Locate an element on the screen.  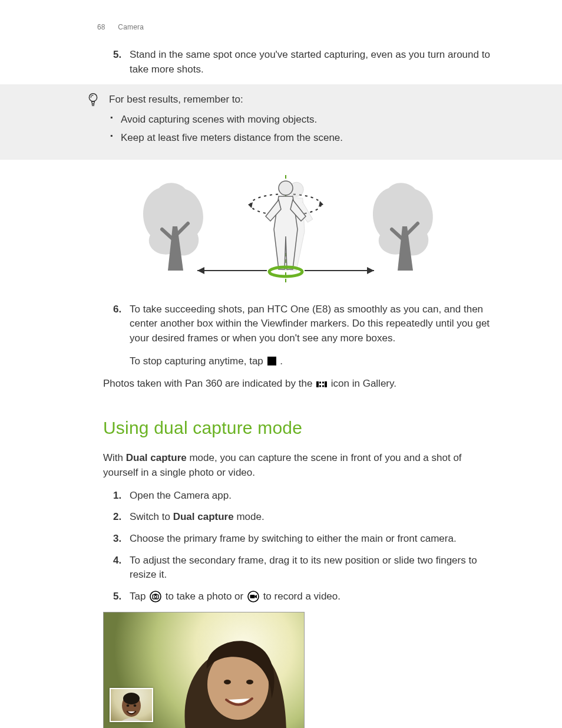
ordered-list-dual-capture: Open the Camera app. Switch to Dual capt… is located at coordinates (285, 546).